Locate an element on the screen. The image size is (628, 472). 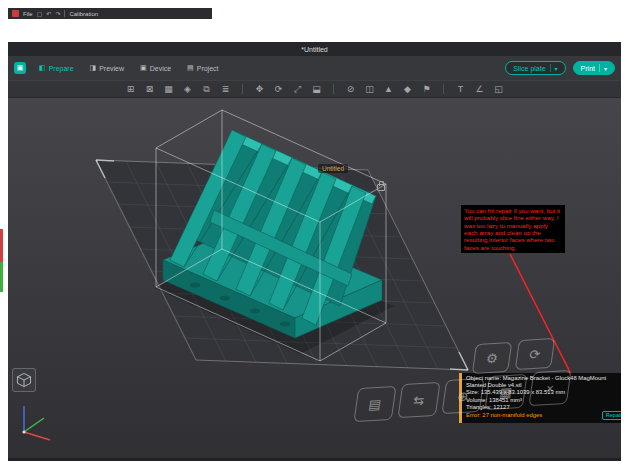
cube-icon is located at coordinates (24, 380).